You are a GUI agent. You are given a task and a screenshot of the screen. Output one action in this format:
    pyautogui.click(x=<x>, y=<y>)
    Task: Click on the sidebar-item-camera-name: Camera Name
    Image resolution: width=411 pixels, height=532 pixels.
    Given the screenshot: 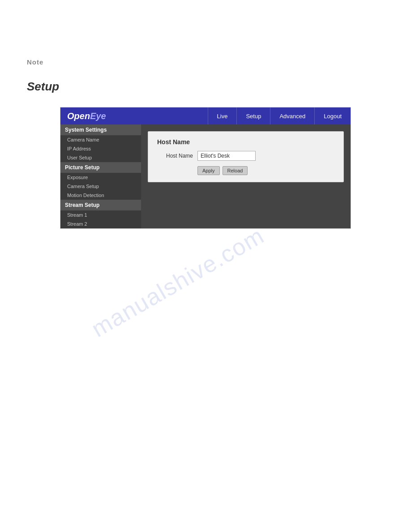 What is the action you would take?
    pyautogui.click(x=101, y=140)
    